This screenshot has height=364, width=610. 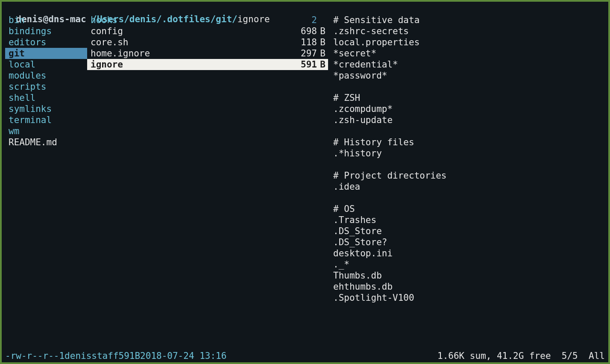 What do you see at coordinates (208, 65) in the screenshot?
I see `current-dir-item: ignore591B` at bounding box center [208, 65].